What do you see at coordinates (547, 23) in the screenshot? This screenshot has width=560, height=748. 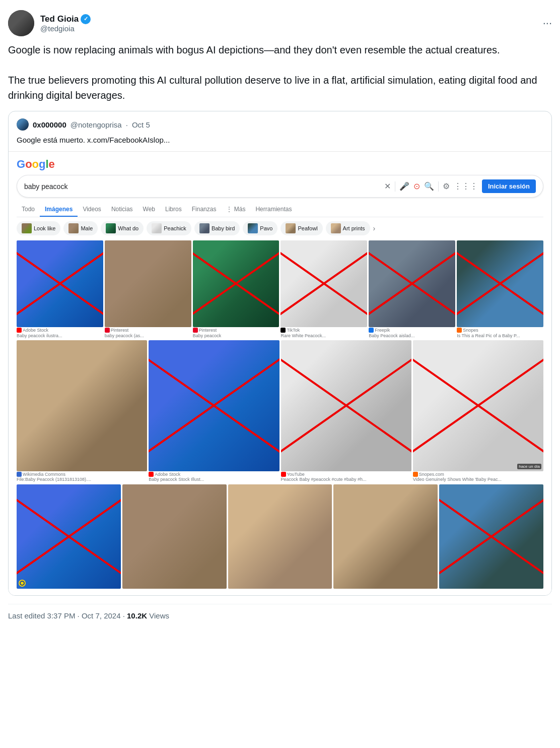 I see `more-button: ···` at bounding box center [547, 23].